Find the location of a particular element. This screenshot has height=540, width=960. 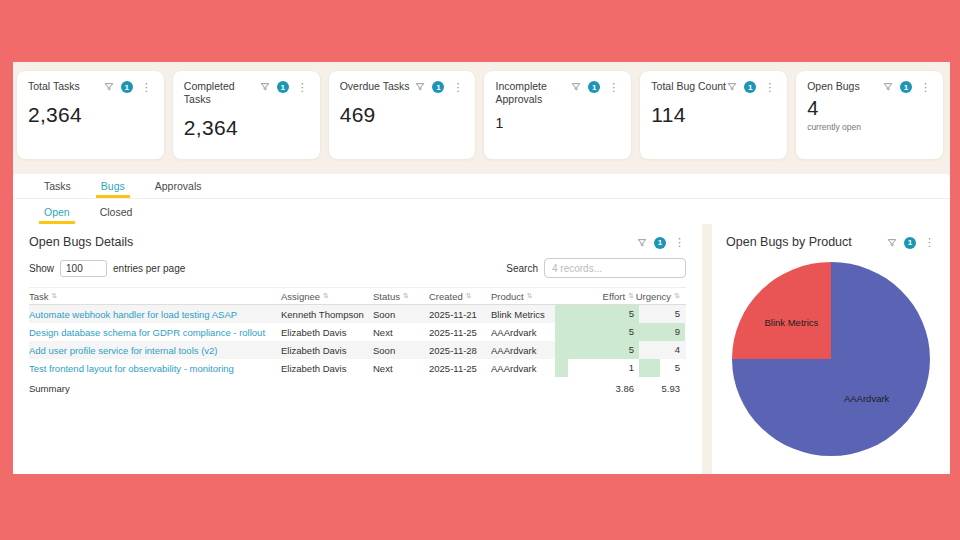

assignee-cell: Elizabeth Davis is located at coordinates (327, 368).